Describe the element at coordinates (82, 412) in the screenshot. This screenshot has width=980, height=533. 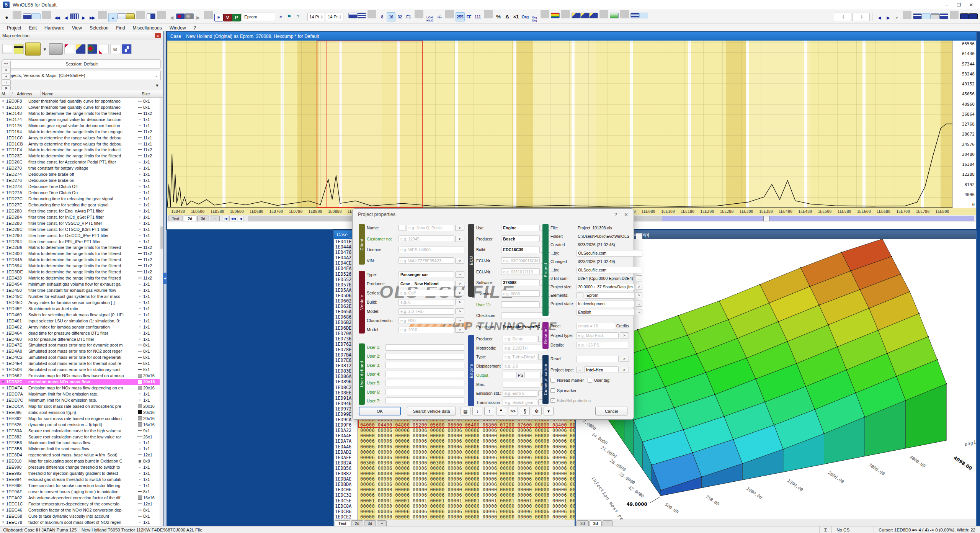
I see `map-row: ✳ 1EE096 static soot emission f(q,n) 20x…` at that location.